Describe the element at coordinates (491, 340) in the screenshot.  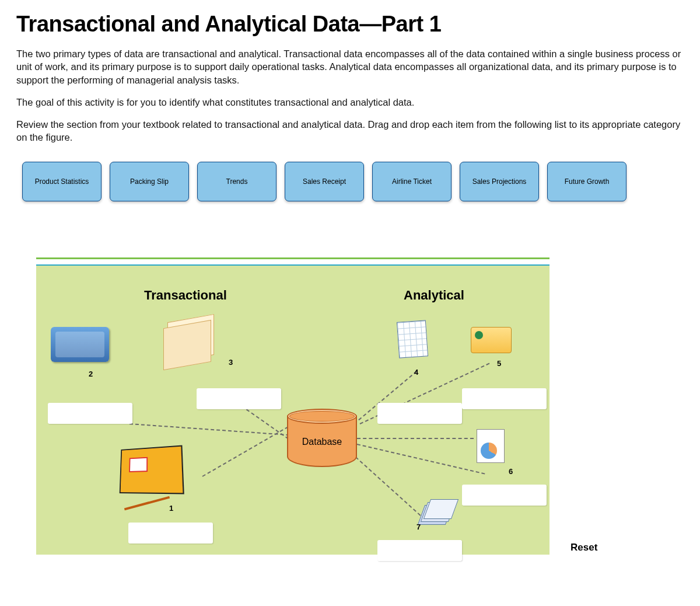
I see `dashboard-card-icon` at that location.